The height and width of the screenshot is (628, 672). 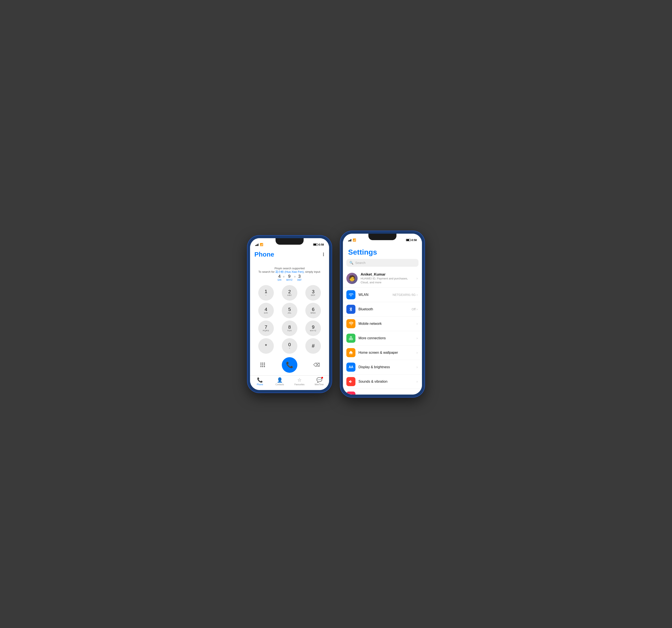 What do you see at coordinates (299, 381) in the screenshot?
I see `nav-favourites: ☆ Favourites` at bounding box center [299, 381].